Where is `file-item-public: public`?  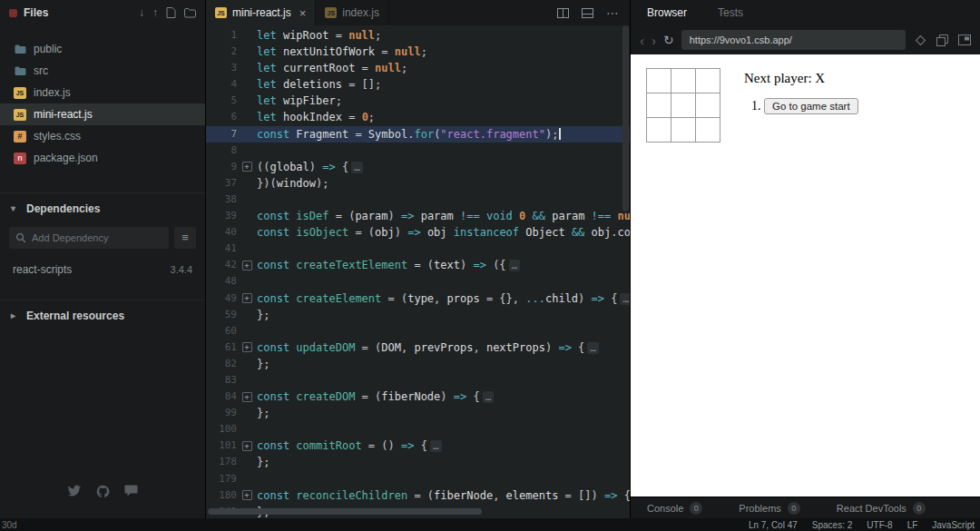 file-item-public: public is located at coordinates (103, 49).